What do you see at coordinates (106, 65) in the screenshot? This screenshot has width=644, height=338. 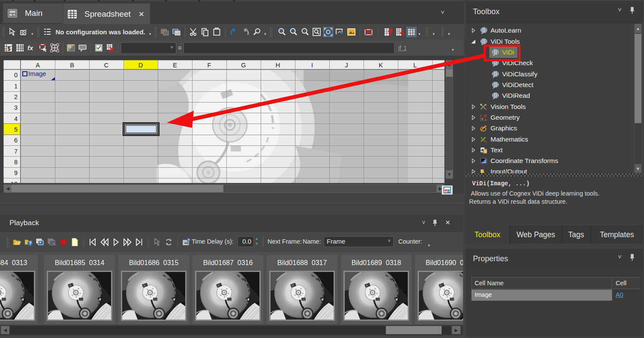 I see `svg-text: C` at bounding box center [106, 65].